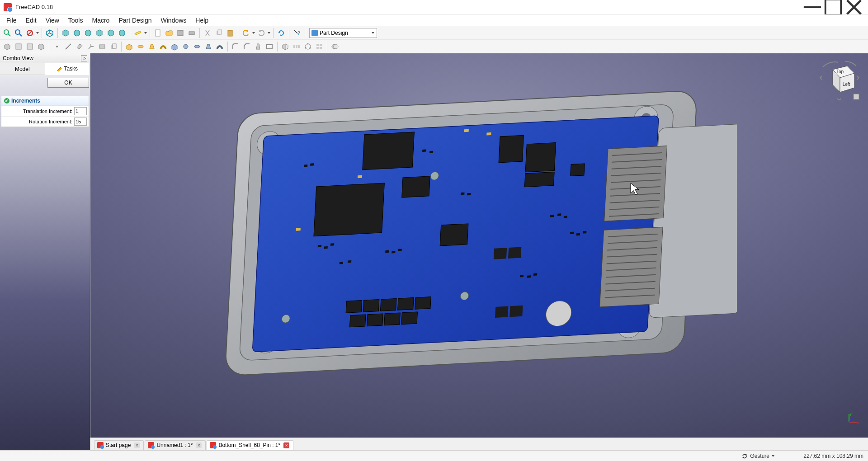 This screenshot has width=868, height=461. What do you see at coordinates (343, 33) in the screenshot?
I see `workbench-selector: Part Design` at bounding box center [343, 33].